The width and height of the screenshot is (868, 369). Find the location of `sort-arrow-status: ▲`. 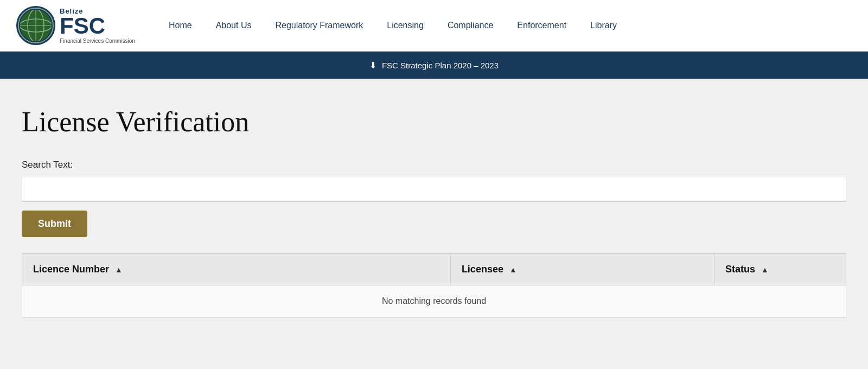

sort-arrow-status: ▲ is located at coordinates (765, 270).